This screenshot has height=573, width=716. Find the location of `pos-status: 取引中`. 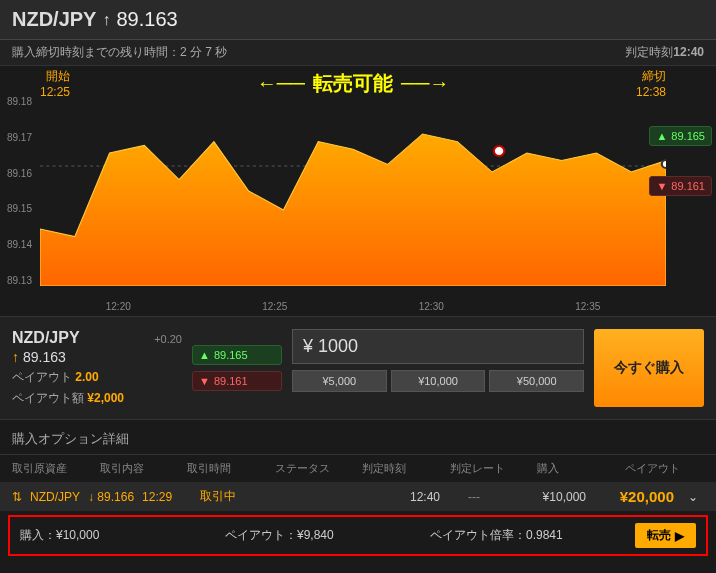

pos-status: 取引中 is located at coordinates (301, 496).